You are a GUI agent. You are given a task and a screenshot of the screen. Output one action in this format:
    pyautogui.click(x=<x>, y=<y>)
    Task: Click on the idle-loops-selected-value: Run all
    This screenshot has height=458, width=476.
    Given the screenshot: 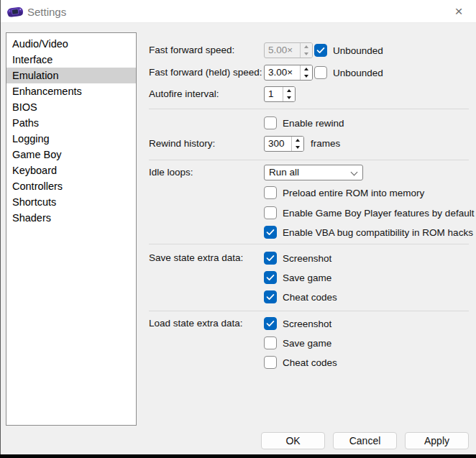 What is the action you would take?
    pyautogui.click(x=284, y=173)
    